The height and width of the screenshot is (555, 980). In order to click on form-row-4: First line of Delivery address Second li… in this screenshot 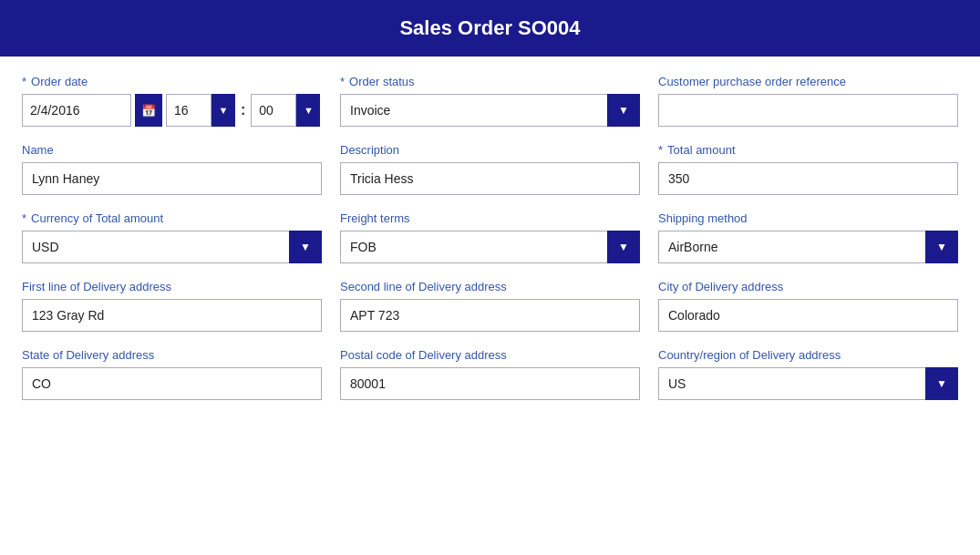, I will do `click(490, 306)`.